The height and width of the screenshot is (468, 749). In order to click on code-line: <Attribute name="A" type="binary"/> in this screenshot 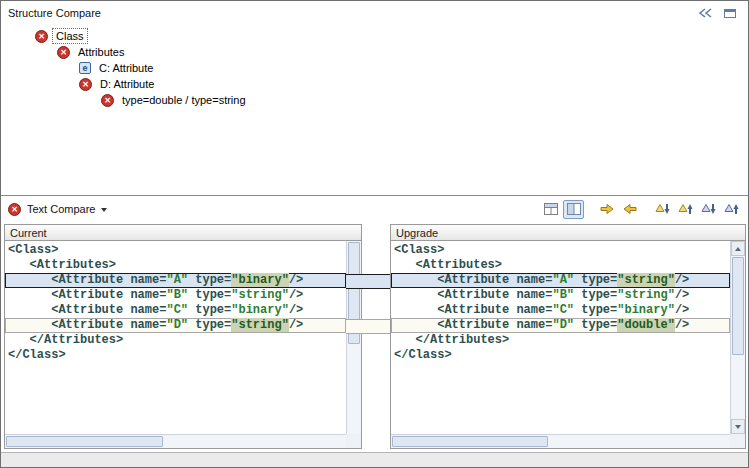, I will do `click(176, 280)`.